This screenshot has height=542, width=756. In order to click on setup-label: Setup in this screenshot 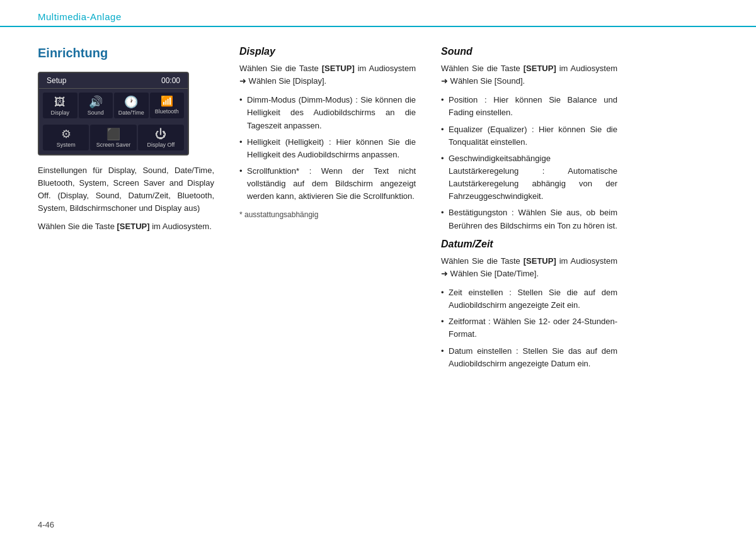, I will do `click(57, 81)`.